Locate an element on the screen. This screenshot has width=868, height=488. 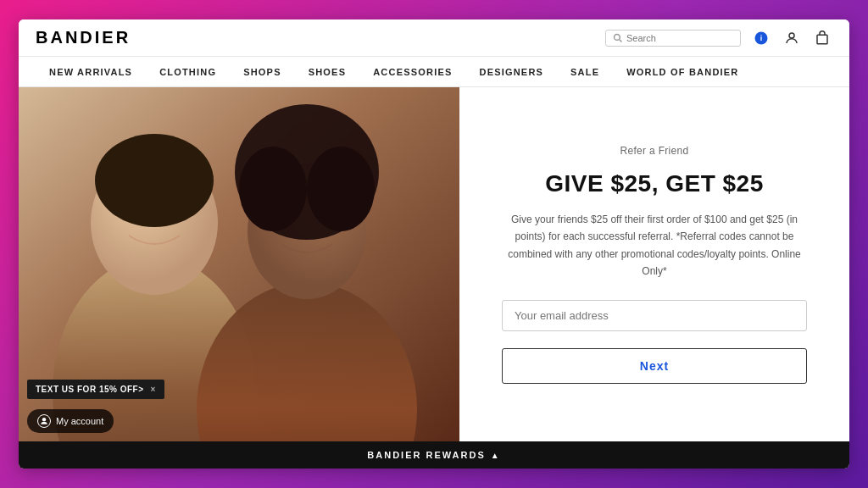
cart-icon is located at coordinates (822, 38).